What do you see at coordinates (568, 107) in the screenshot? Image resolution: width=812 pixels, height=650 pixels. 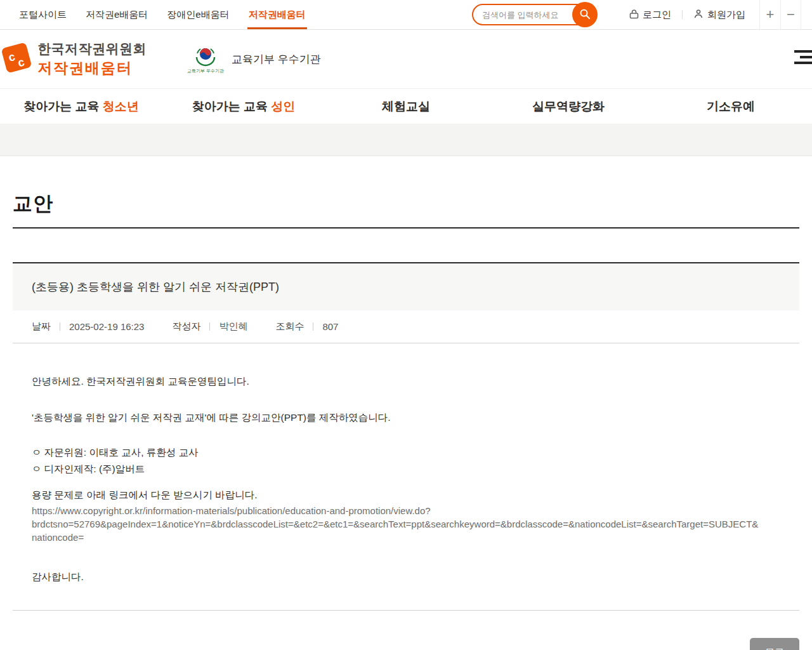 I see `nav-item-practical-competency: 실무역량강화` at bounding box center [568, 107].